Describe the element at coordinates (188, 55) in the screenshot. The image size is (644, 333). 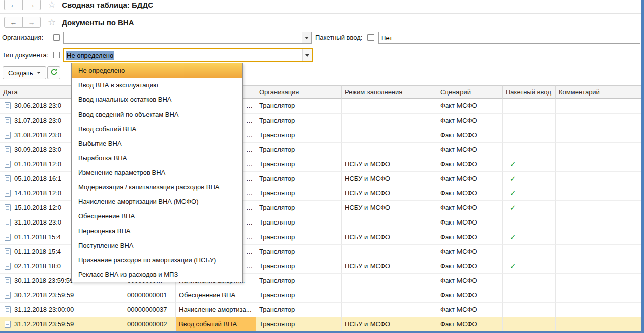
I see `doc-type-combo: Не определено` at that location.